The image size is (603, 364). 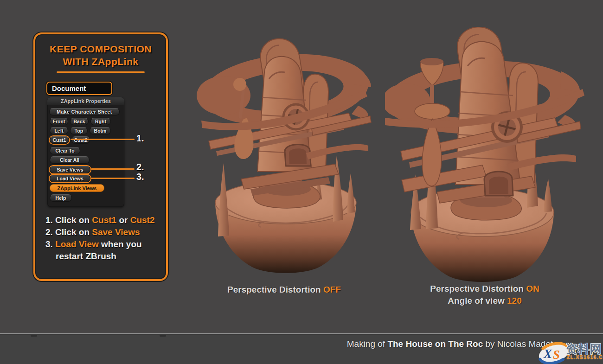 I want to click on step3-num: 3., so click(x=50, y=244).